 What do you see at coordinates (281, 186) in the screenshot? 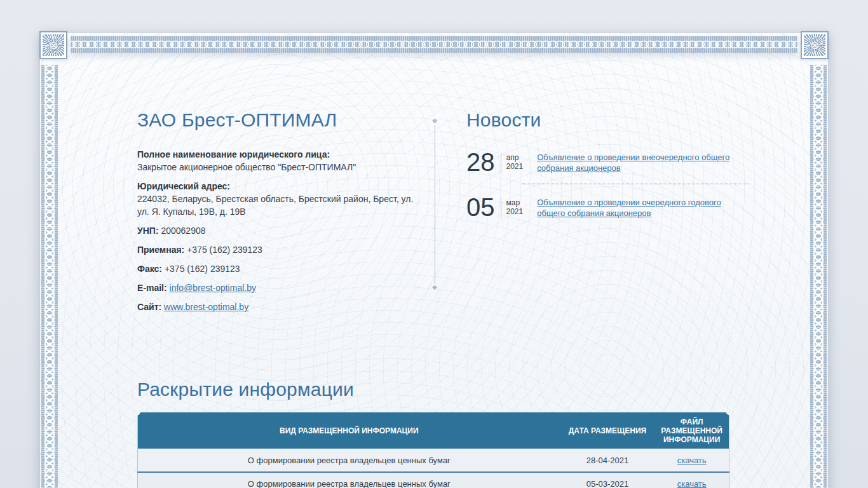
I see `field-label: Юридический адрес:` at bounding box center [281, 186].